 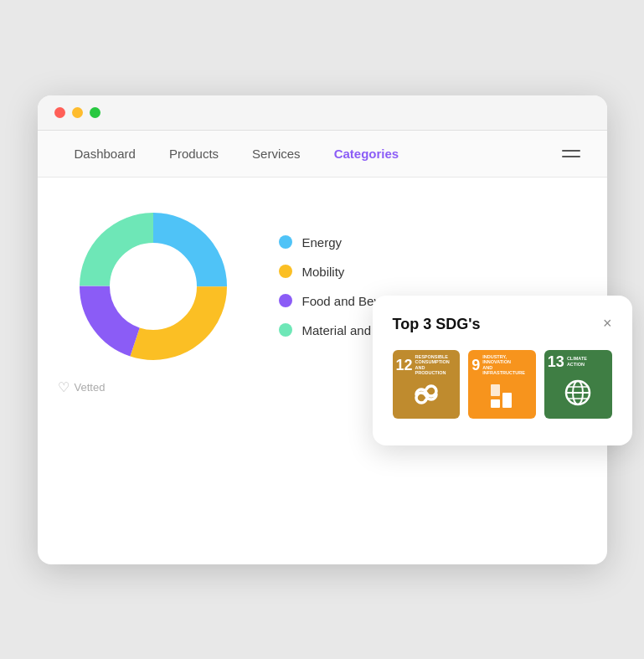 I want to click on sdg-13-top: 13 CLIMATEACTION, so click(x=578, y=362).